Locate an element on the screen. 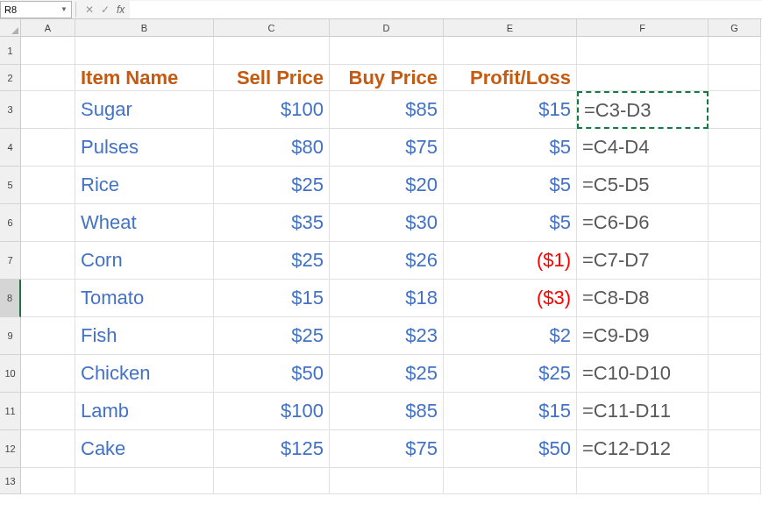 The height and width of the screenshot is (532, 762). cell-F10: =C10-D10 is located at coordinates (643, 373).